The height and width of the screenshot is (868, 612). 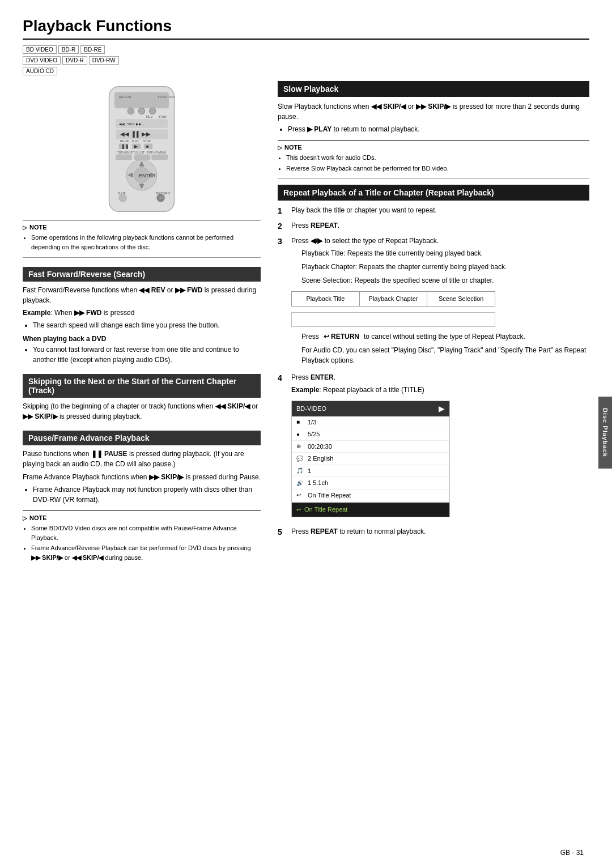 I want to click on svg-text: FUNCTION, so click(x=167, y=97).